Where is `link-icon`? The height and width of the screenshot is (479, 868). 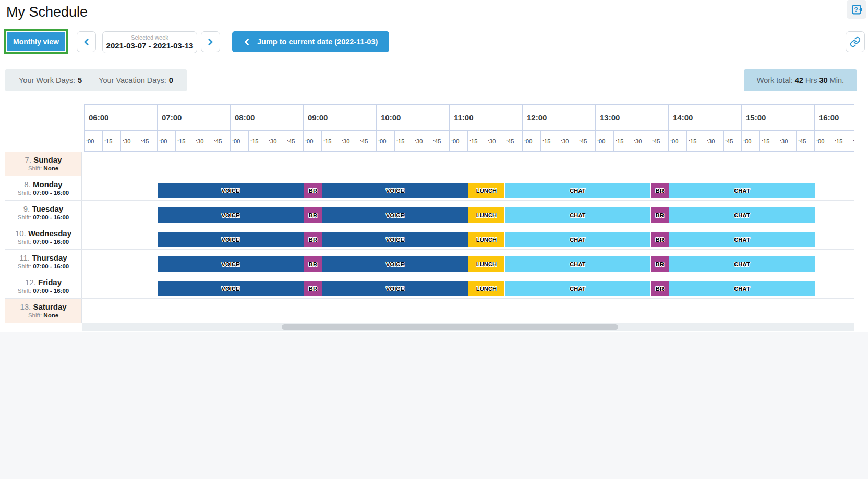
link-icon is located at coordinates (855, 42).